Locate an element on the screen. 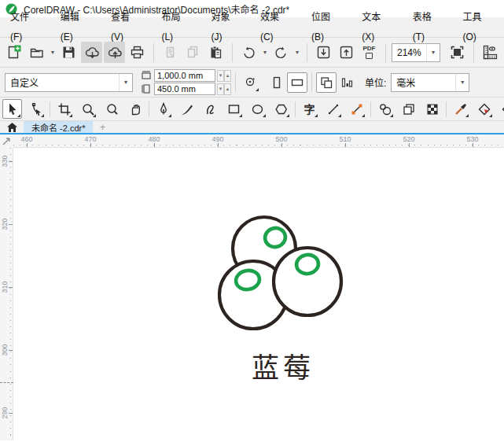  vertical-ruler: 330320310300290 is located at coordinates (6, 294).